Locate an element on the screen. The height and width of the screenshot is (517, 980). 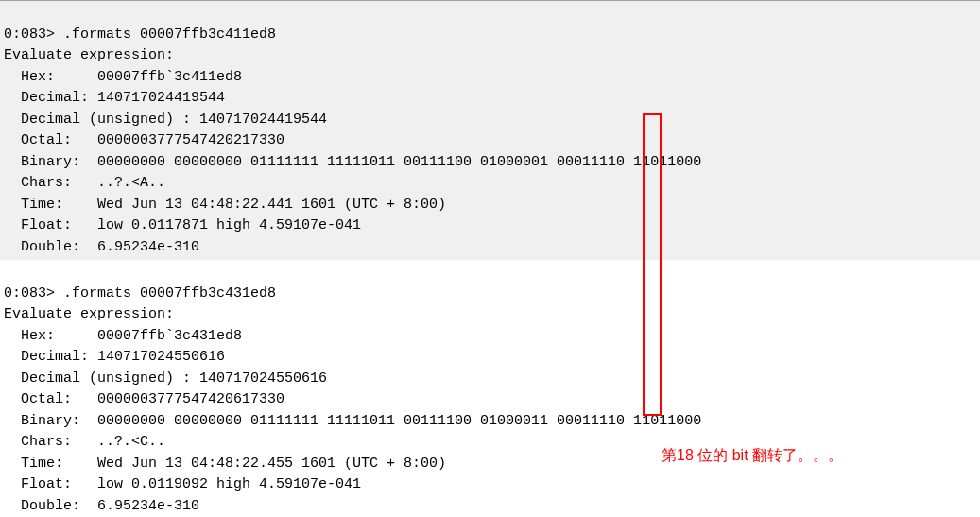
decimal-unsigned-line: Decimal (unsigned) : 140717024550616 is located at coordinates (165, 378).